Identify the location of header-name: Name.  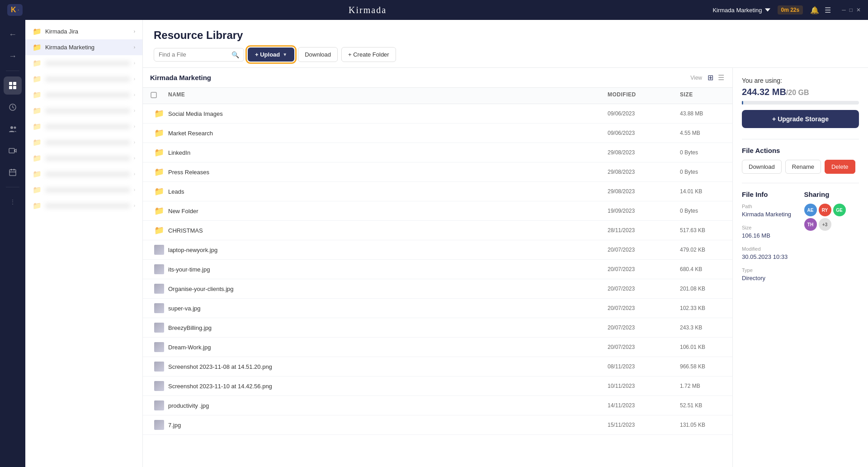
(388, 96).